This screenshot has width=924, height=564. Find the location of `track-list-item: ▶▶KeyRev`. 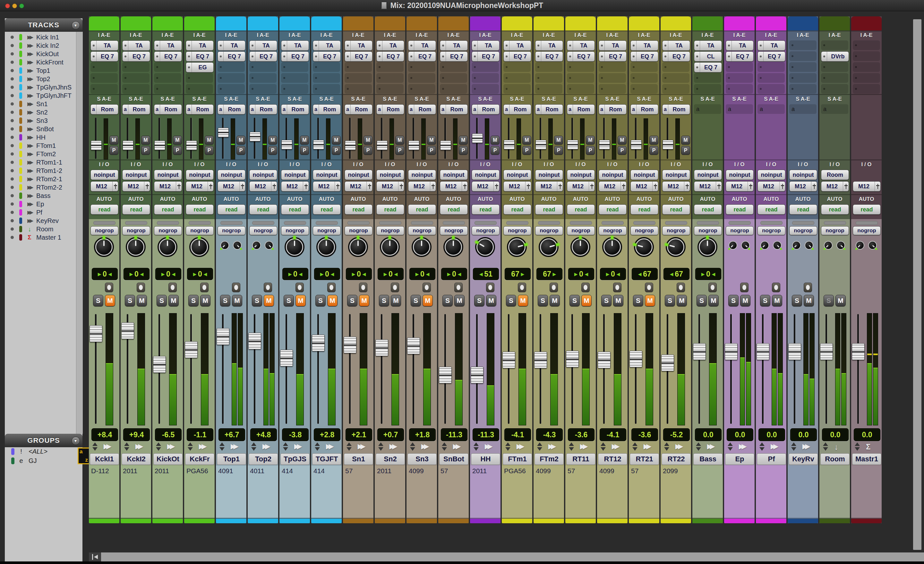

track-list-item: ▶▶KeyRev is located at coordinates (40, 220).